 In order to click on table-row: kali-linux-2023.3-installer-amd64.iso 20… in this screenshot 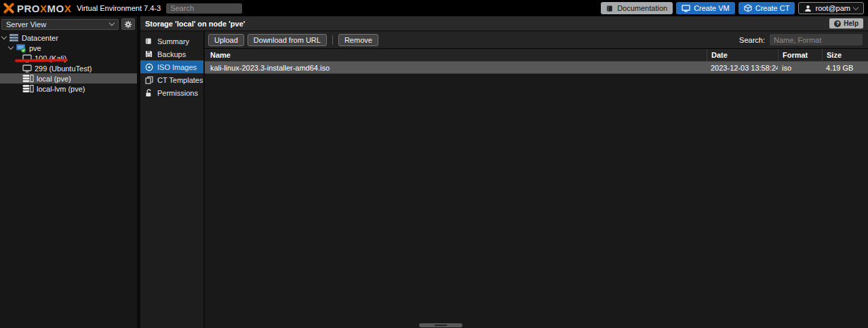, I will do `click(536, 68)`.